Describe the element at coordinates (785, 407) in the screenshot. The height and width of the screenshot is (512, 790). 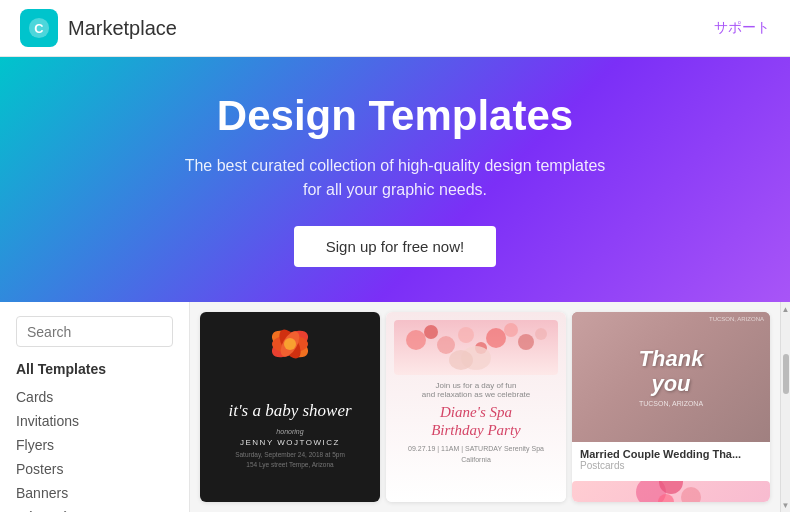
I see `scrollbar: ▲ ▼` at that location.